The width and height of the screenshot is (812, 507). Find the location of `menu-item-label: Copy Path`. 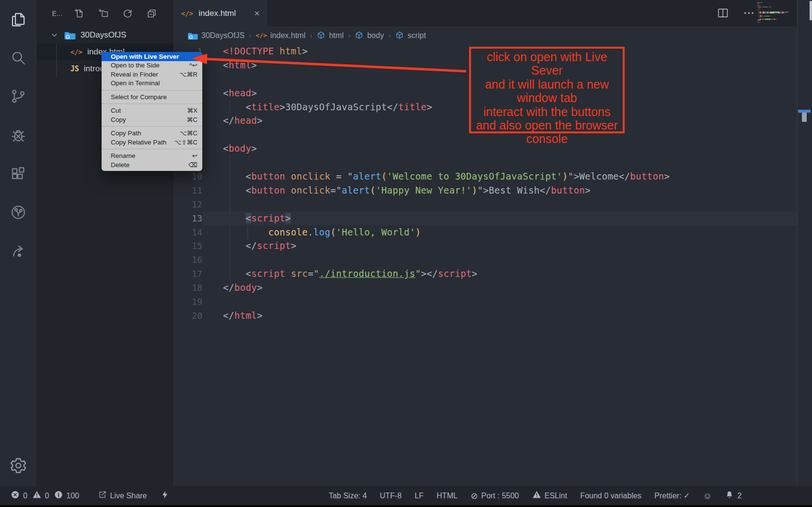

menu-item-label: Copy Path is located at coordinates (126, 133).